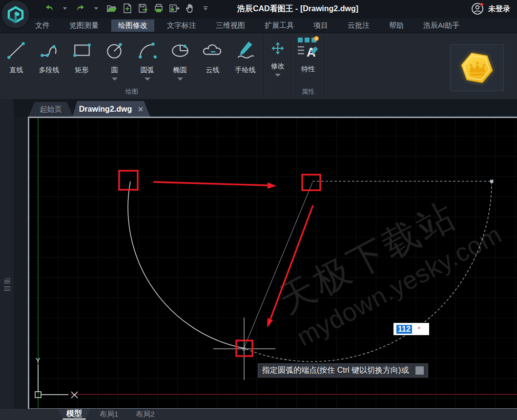 The image size is (517, 420). What do you see at coordinates (335, 371) in the screenshot?
I see `prompt-text: 指定圆弧的端点(按住 Ctrl 键以切换方向)或` at bounding box center [335, 371].